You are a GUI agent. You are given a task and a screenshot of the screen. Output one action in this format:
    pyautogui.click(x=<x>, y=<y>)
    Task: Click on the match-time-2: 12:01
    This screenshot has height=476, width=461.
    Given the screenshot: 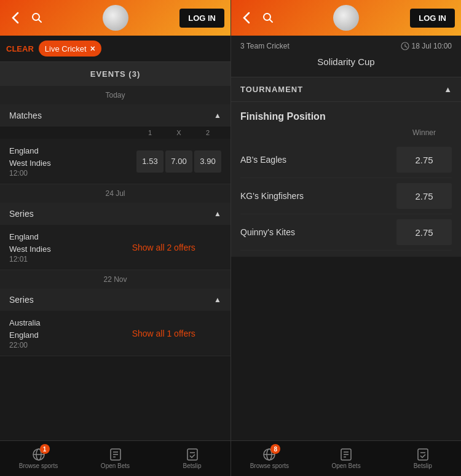 What is the action you would take?
    pyautogui.click(x=58, y=259)
    